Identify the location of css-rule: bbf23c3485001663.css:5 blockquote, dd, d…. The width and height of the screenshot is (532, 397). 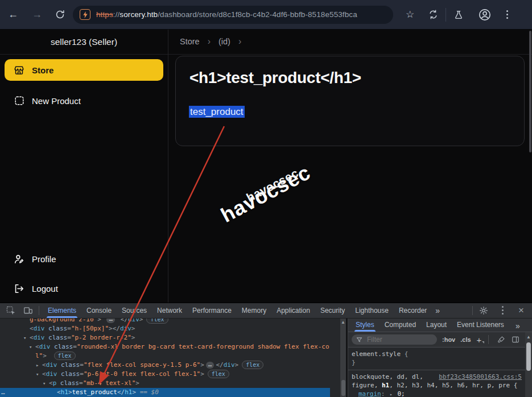
(437, 383).